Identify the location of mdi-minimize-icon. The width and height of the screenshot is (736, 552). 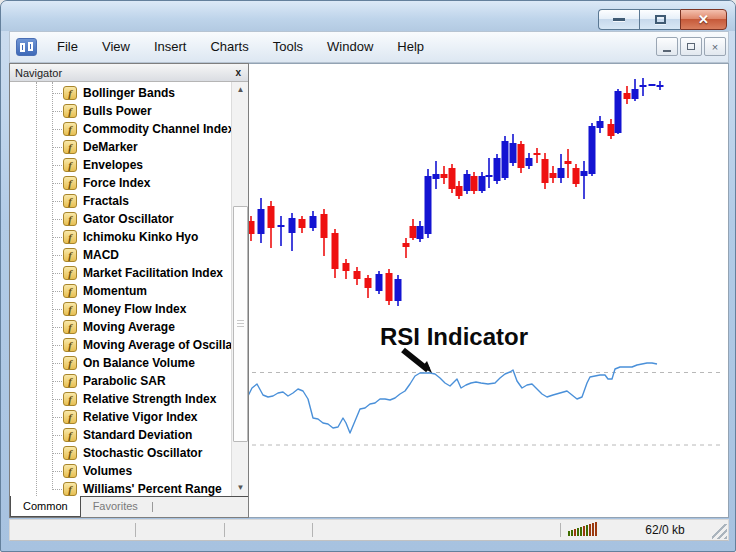
(667, 51).